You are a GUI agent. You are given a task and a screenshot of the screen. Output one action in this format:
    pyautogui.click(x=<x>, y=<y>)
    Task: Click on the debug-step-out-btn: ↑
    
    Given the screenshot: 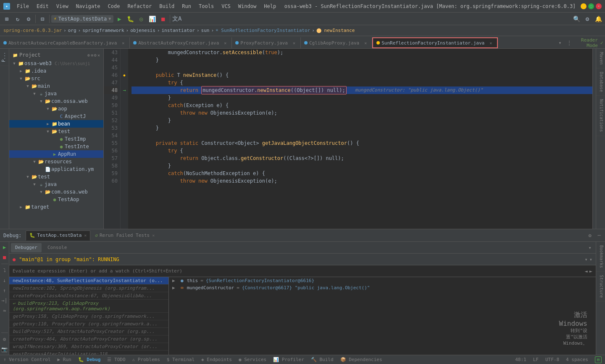 What is the action you would take?
    pyautogui.click(x=5, y=291)
    